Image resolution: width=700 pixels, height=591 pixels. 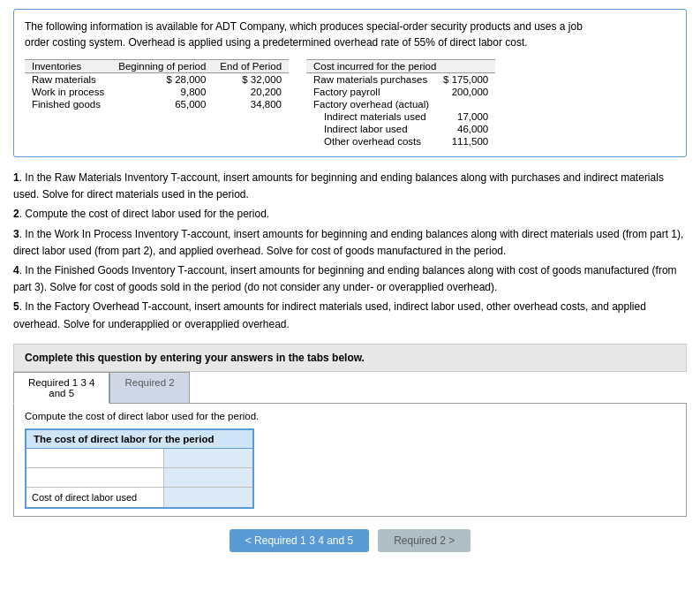 I want to click on inv-row3-end: 34,800, so click(x=251, y=104).